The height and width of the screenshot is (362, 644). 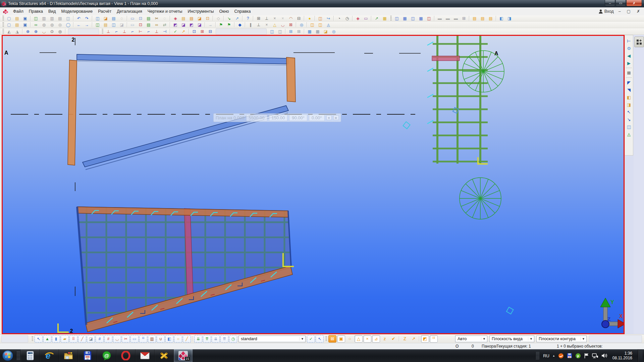 What do you see at coordinates (132, 18) in the screenshot?
I see `new-window: ▭` at bounding box center [132, 18].